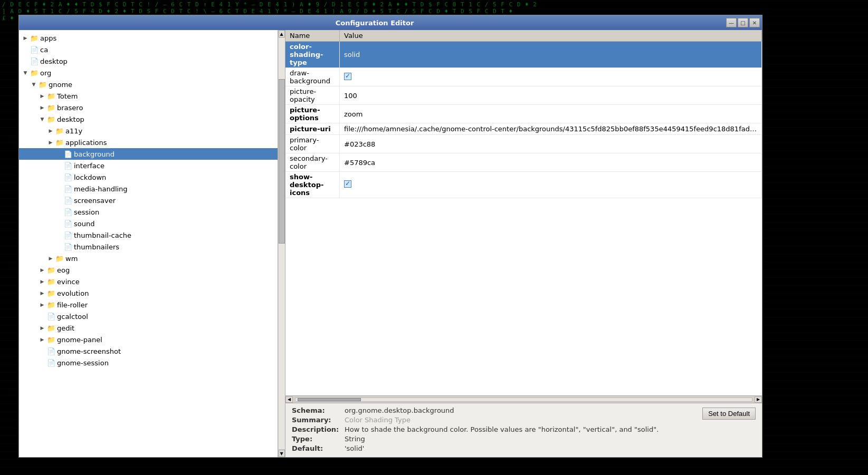 This screenshot has height=475, width=868. I want to click on table-row-draw-background: draw-background, so click(523, 77).